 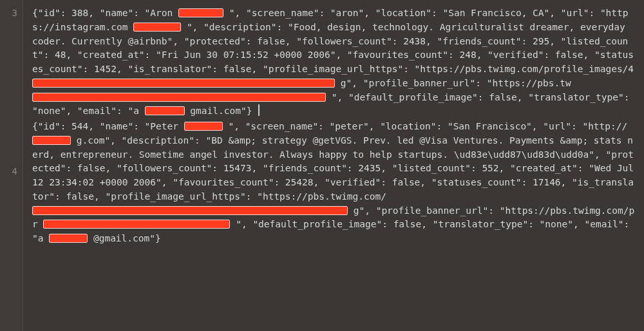 I want to click on code-text: g", "profile_banner_url": "https://pbs.t…, so click(x=456, y=83).